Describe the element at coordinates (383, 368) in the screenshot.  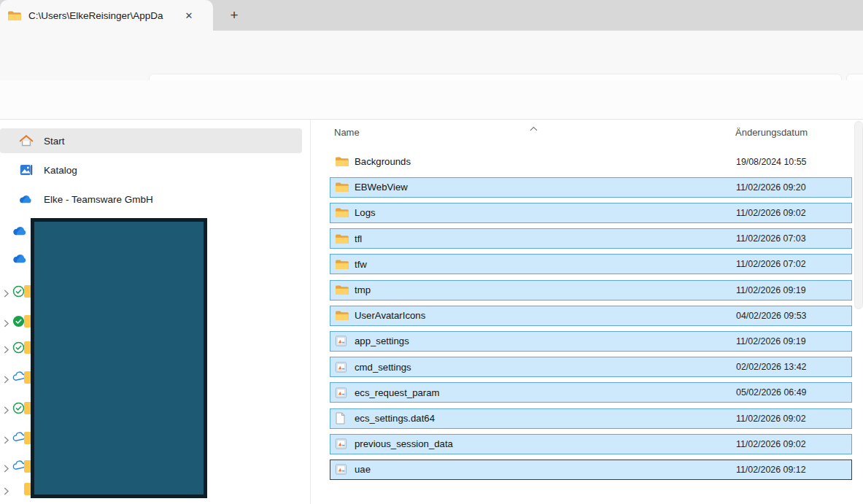
I see `file-name: cmd_settings` at that location.